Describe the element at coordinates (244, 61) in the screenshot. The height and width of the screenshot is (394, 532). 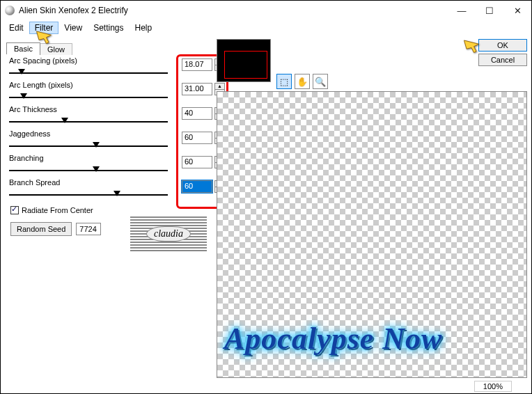
I see `navigator-thumbnail` at that location.